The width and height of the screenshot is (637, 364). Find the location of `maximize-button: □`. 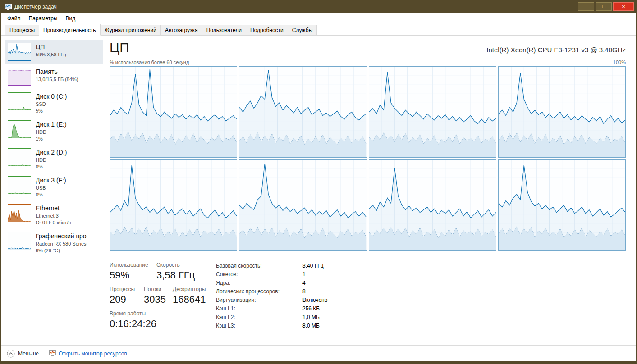

maximize-button: □ is located at coordinates (604, 6).